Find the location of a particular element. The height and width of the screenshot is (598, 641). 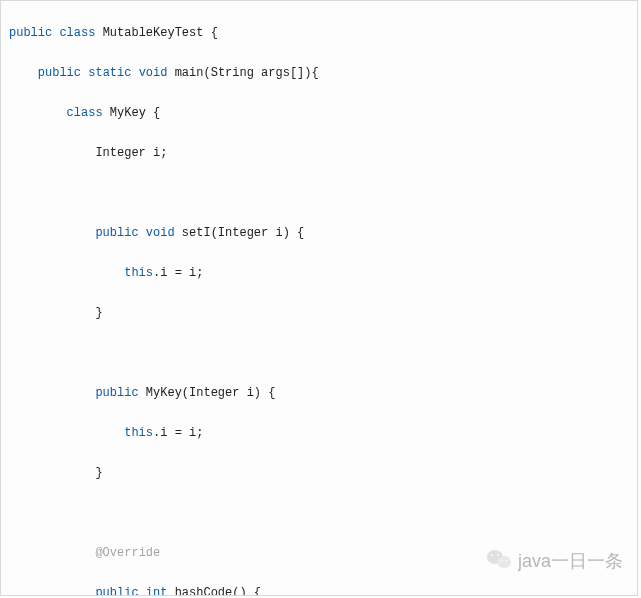

code-line: class MyKey { is located at coordinates (319, 113).